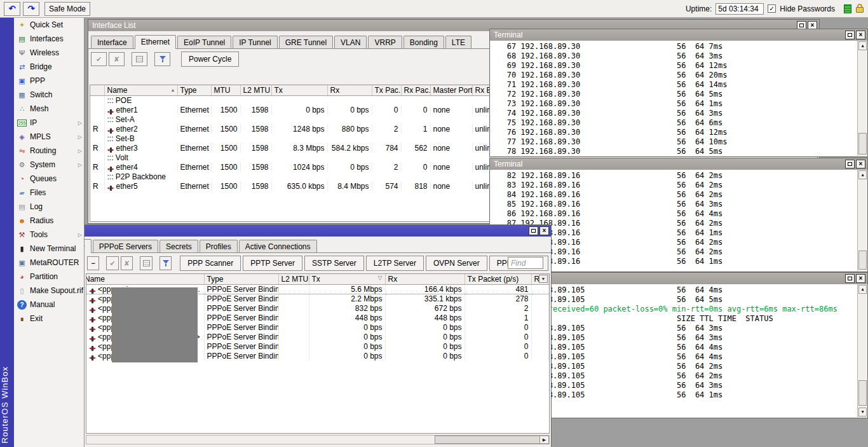  What do you see at coordinates (334, 263) in the screenshot?
I see `sstp-server-button: SSTP Server` at bounding box center [334, 263].